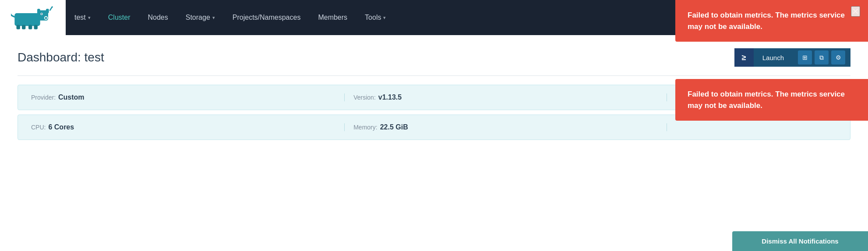 This screenshot has height=251, width=868. What do you see at coordinates (158, 18) in the screenshot?
I see `nav-nodes-label: Nodes` at bounding box center [158, 18].